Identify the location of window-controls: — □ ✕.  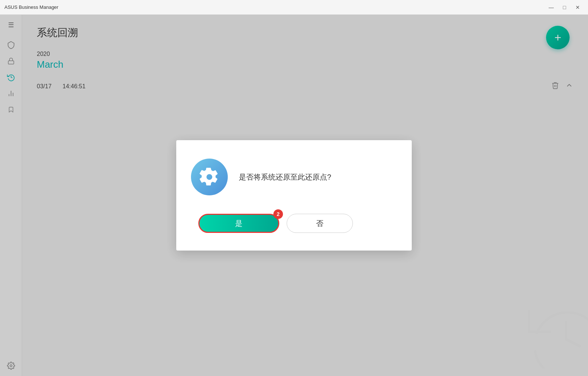
(564, 7).